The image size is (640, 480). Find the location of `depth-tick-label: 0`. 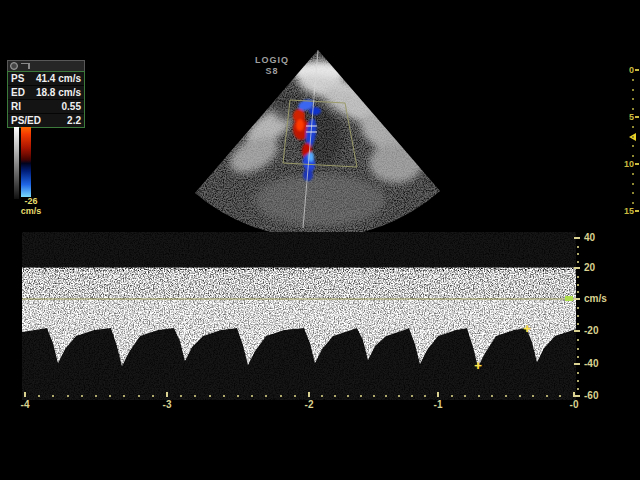

depth-tick-label: 0 is located at coordinates (627, 70).